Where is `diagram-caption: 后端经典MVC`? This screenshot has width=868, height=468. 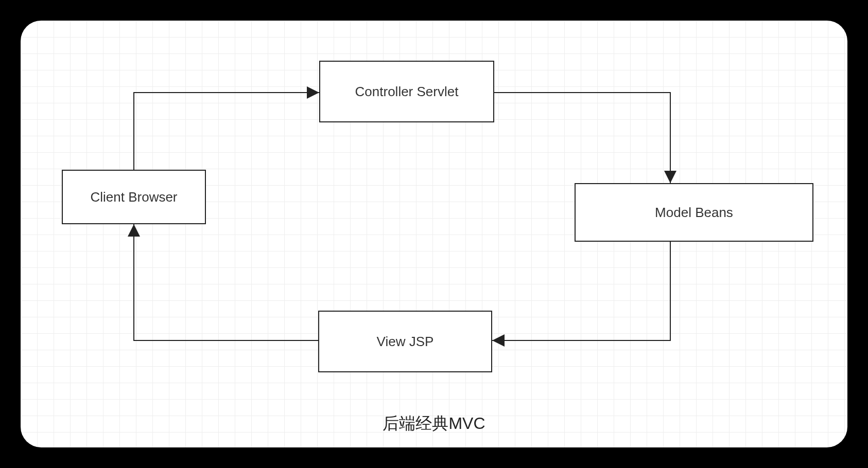 diagram-caption: 后端经典MVC is located at coordinates (434, 424).